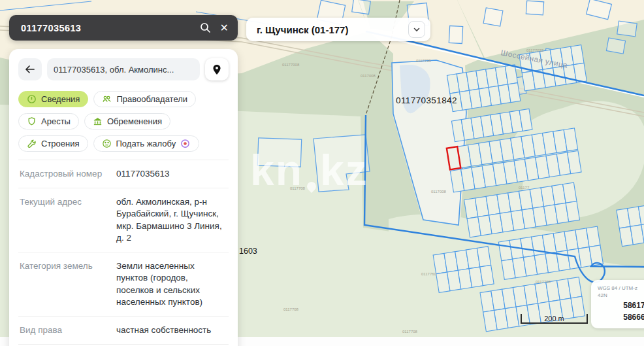 This screenshot has width=644, height=346. I want to click on detail-label: Текущий адрес, so click(68, 220).